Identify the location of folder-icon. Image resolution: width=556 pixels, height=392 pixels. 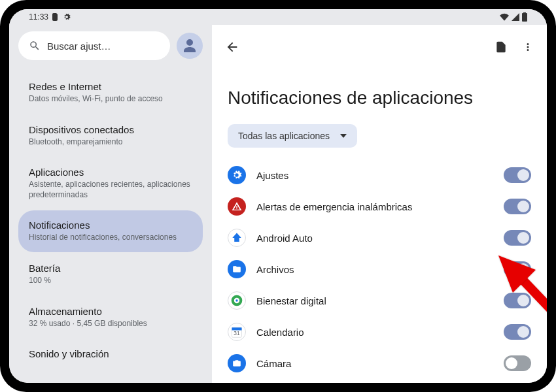
(237, 269).